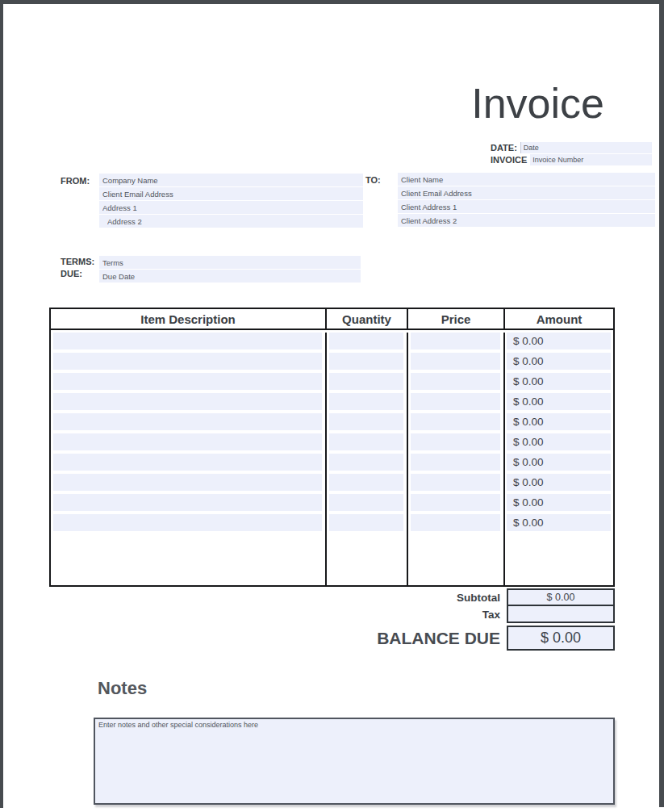 Image resolution: width=664 pixels, height=812 pixels. What do you see at coordinates (188, 458) in the screenshot?
I see `column-description` at bounding box center [188, 458].